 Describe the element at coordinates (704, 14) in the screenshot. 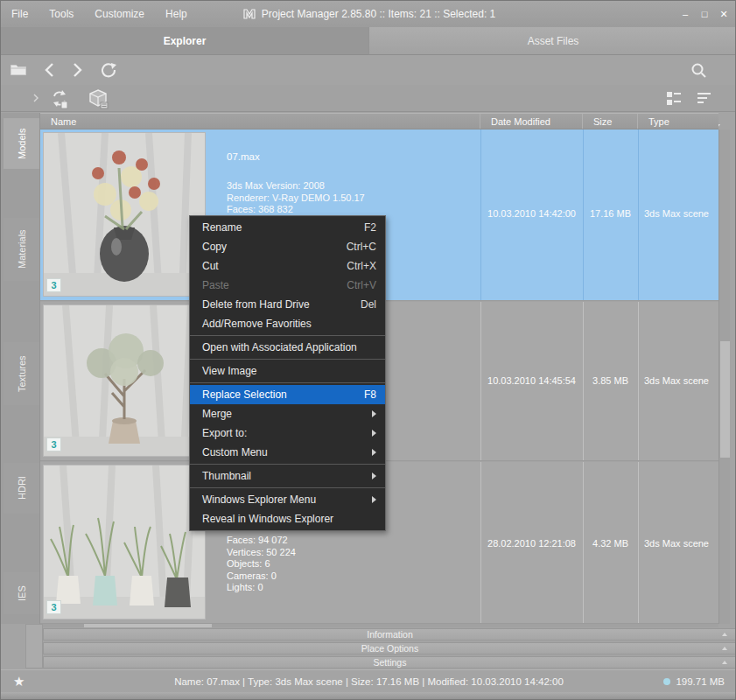

I see `maximize-button: □` at that location.